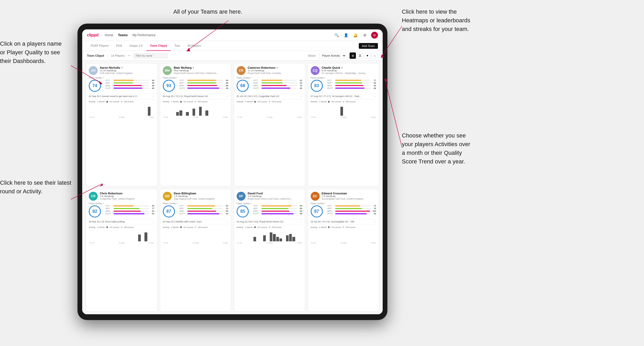 Image resolution: width=644 pixels, height=346 pixels. What do you see at coordinates (336, 35) in the screenshot?
I see `search-icon: 🔍` at bounding box center [336, 35].